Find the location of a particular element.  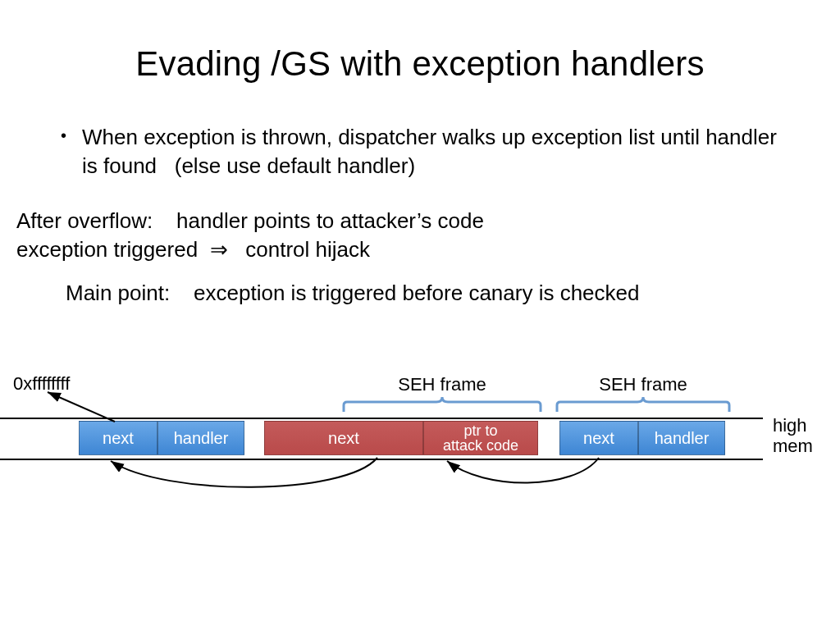

high-mem-line2: mem is located at coordinates (792, 446).